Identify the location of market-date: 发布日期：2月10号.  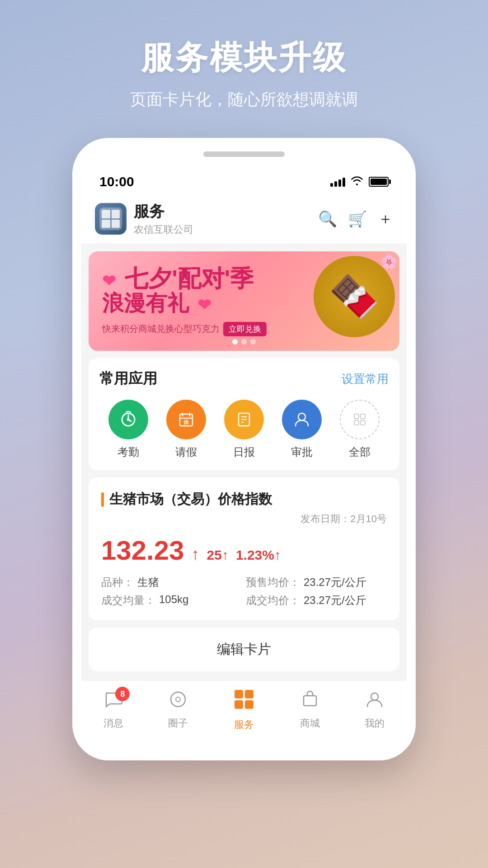
(244, 519).